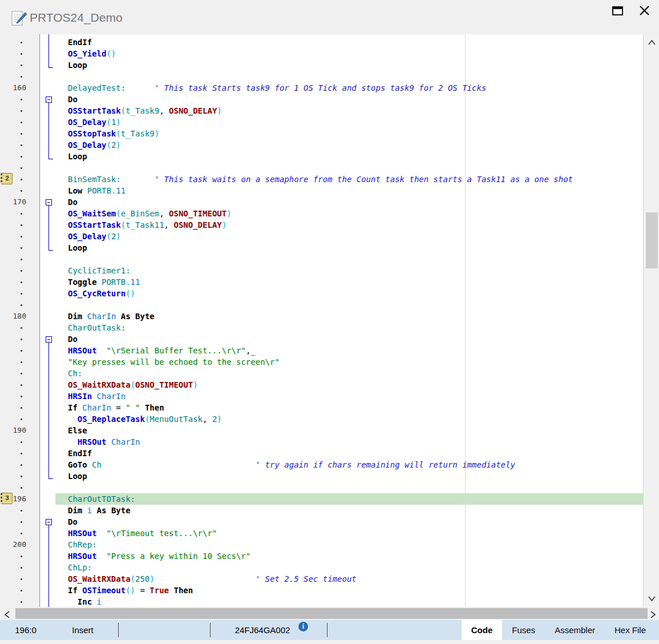  Describe the element at coordinates (75, 373) in the screenshot. I see `code-line: Ch:` at that location.